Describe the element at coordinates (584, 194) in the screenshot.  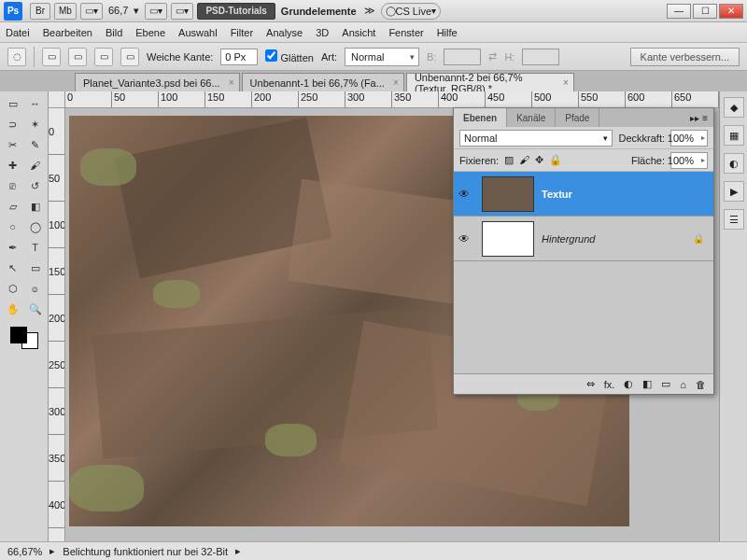
I see `layer-row: 👁 Textur` at that location.